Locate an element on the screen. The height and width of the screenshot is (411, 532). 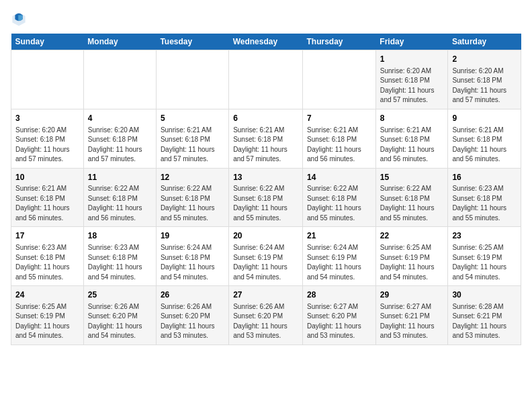
calendar-week-row: 24Sunrise: 6:25 AM Sunset: 6:19 PM Dayli… is located at coordinates (266, 316).